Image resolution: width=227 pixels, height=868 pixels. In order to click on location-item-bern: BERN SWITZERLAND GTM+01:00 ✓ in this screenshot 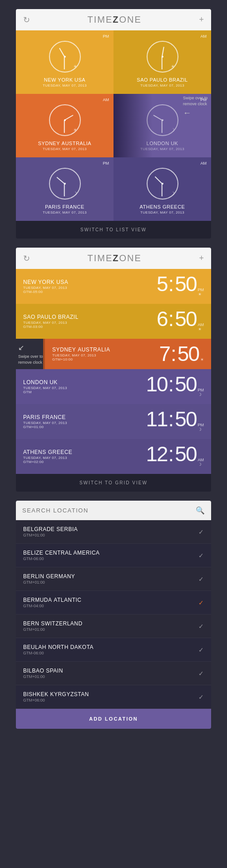, I will do `click(114, 626)`.